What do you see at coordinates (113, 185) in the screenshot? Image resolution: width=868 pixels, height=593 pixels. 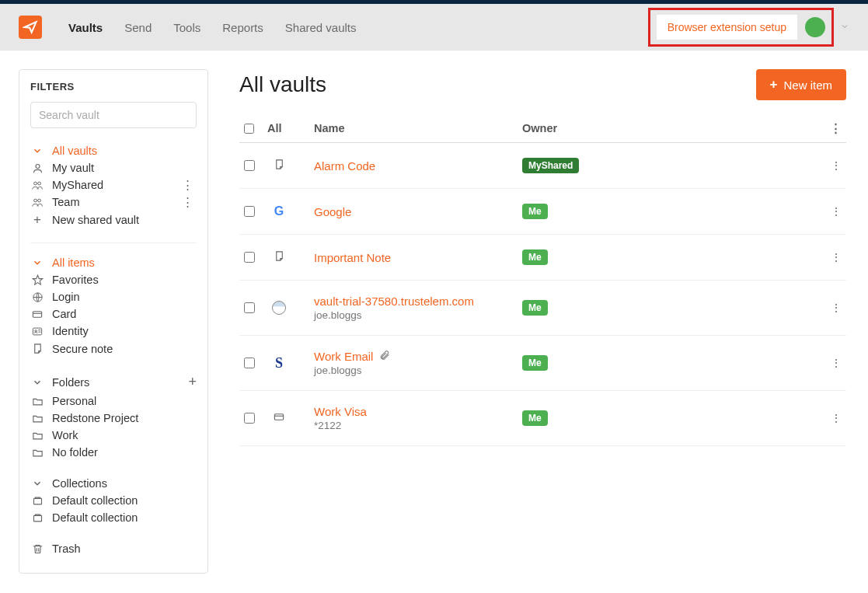 I see `sidebar-vault-myshared: MyShared⋮` at bounding box center [113, 185].